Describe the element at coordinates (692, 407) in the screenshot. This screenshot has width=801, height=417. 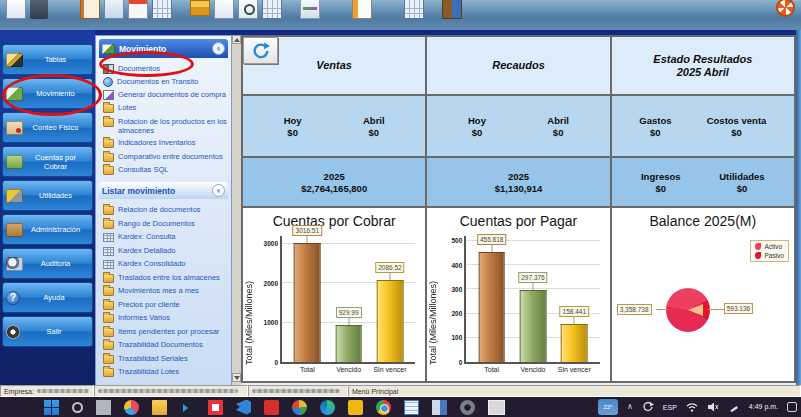
I see `wifi-icon` at that location.